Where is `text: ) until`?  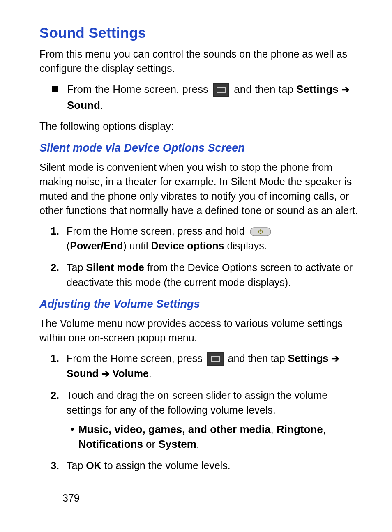 text: ) until is located at coordinates (137, 246).